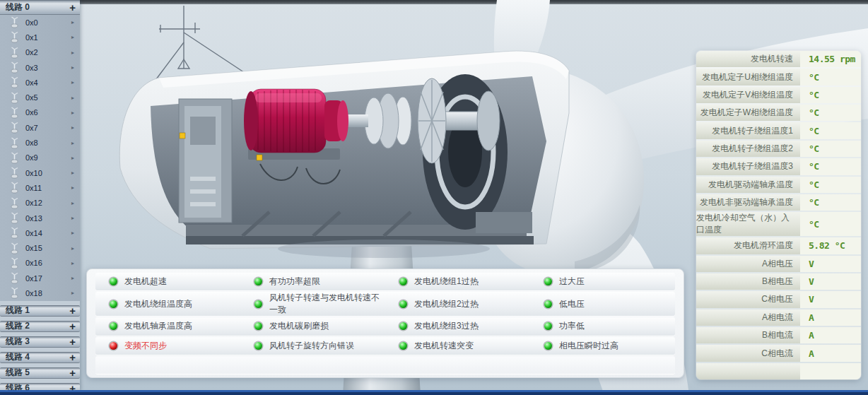 This screenshot has width=868, height=395. I want to click on sidebar-group-header: 线路 4+, so click(40, 358).